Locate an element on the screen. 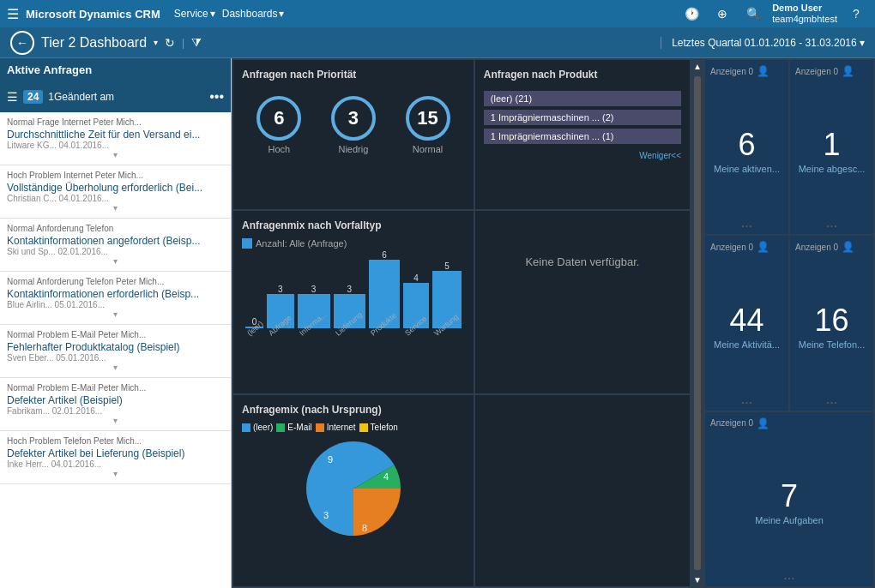  pie-label-8: 8 is located at coordinates (365, 528).